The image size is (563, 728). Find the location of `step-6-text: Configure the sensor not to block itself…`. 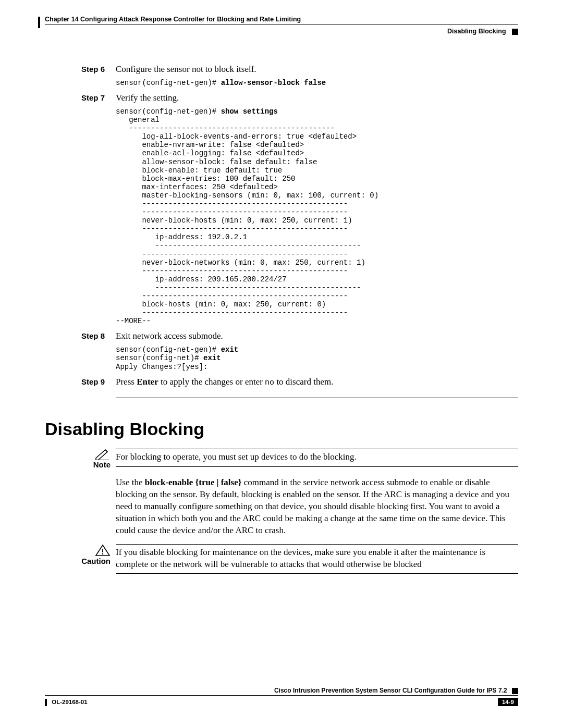

step-6-text: Configure the sensor not to block itself… is located at coordinates (186, 70).